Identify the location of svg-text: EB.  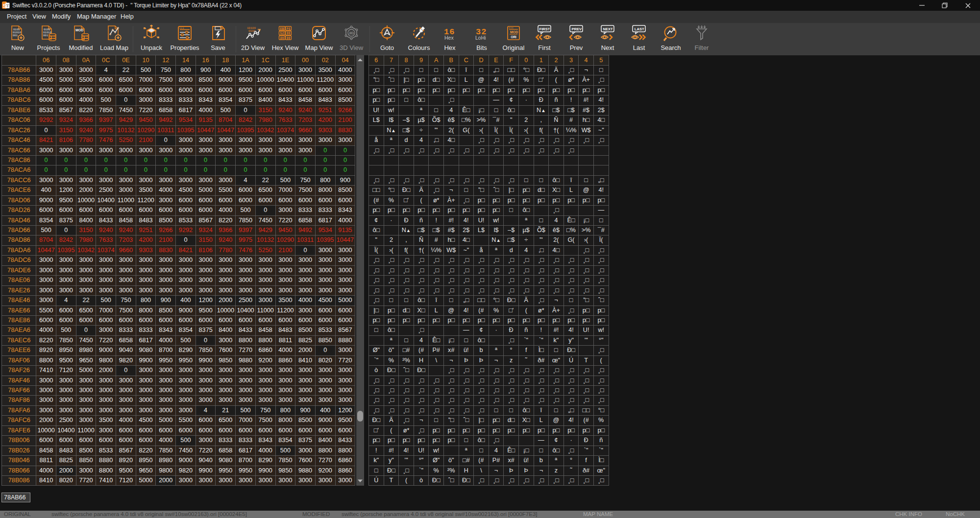
(282, 29).